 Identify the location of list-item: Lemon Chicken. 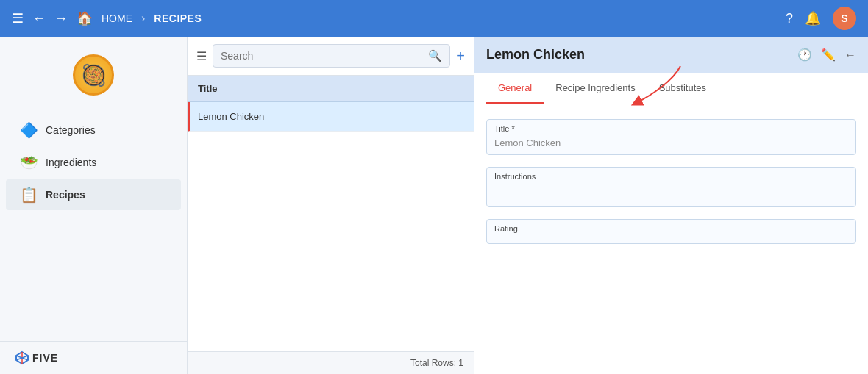
(331, 117).